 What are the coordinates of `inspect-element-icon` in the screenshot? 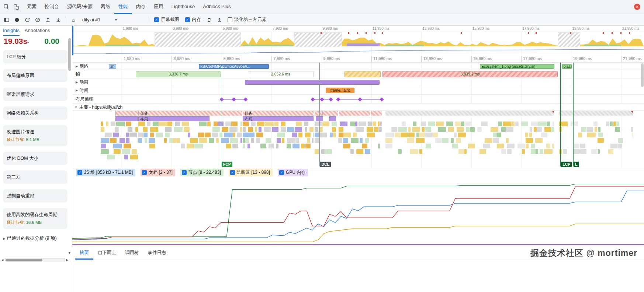 It's located at (7, 7).